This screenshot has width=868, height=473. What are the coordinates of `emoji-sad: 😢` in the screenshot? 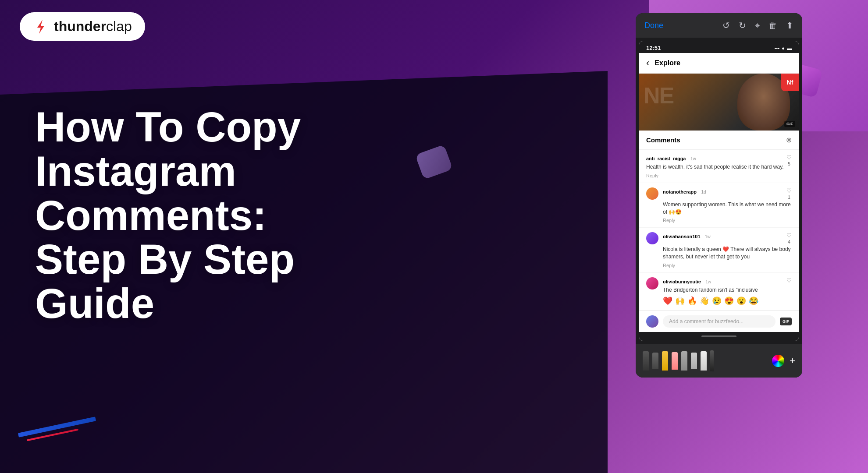 It's located at (717, 301).